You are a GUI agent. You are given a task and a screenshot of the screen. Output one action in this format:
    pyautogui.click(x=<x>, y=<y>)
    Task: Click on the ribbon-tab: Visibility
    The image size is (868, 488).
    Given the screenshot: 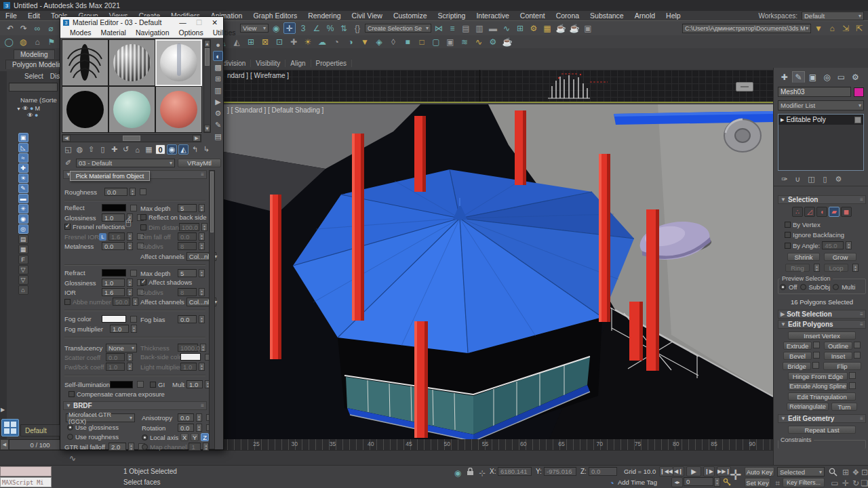 What is the action you would take?
    pyautogui.click(x=269, y=64)
    